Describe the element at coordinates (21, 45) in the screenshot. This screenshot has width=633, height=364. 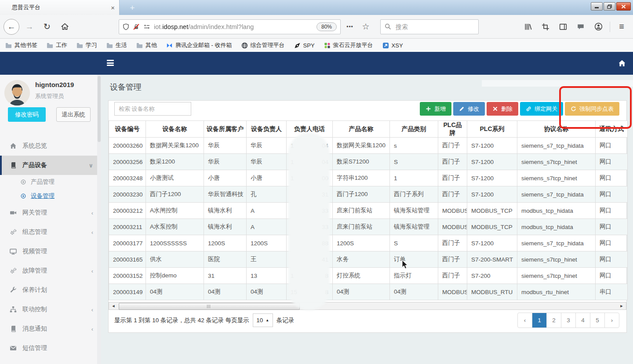
I see `bookmark-item: 其他书签` at that location.